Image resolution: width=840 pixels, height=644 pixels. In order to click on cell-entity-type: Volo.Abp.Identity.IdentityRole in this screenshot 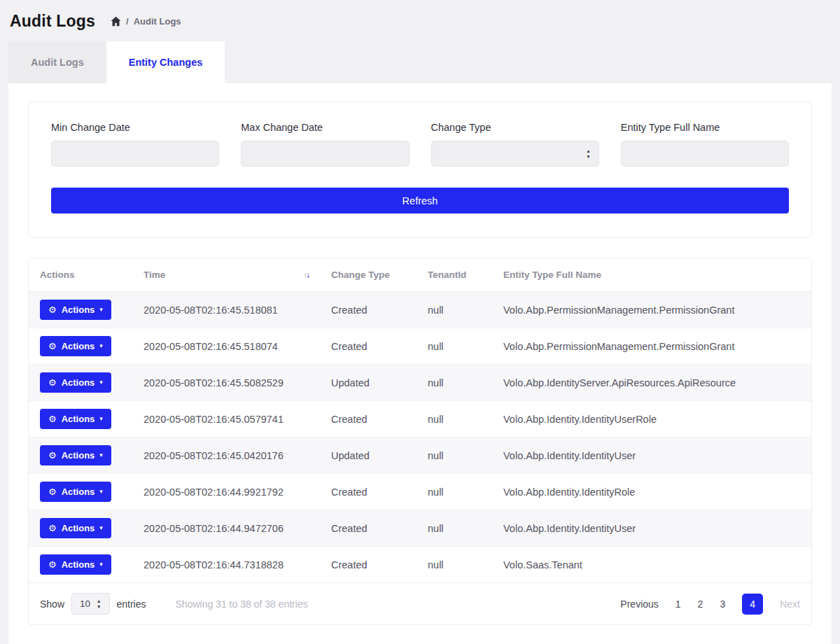, I will do `click(652, 492)`.